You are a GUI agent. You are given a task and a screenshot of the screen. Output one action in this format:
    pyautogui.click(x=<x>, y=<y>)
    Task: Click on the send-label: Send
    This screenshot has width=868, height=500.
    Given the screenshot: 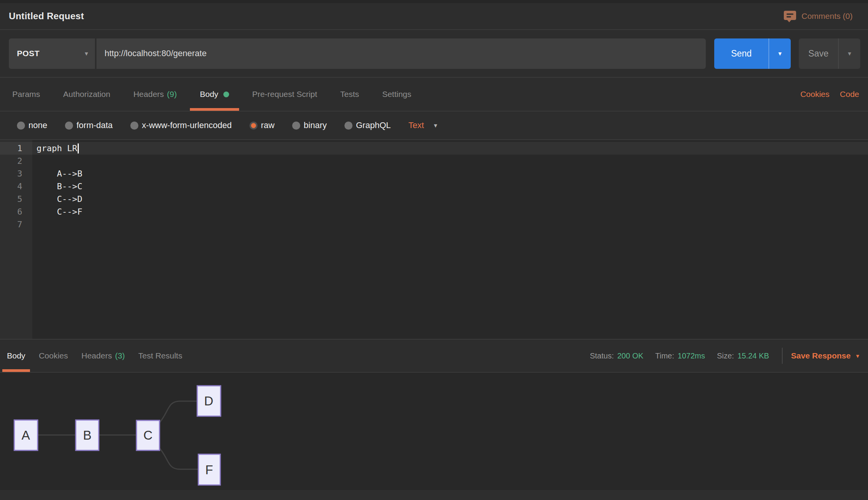 What is the action you would take?
    pyautogui.click(x=741, y=54)
    